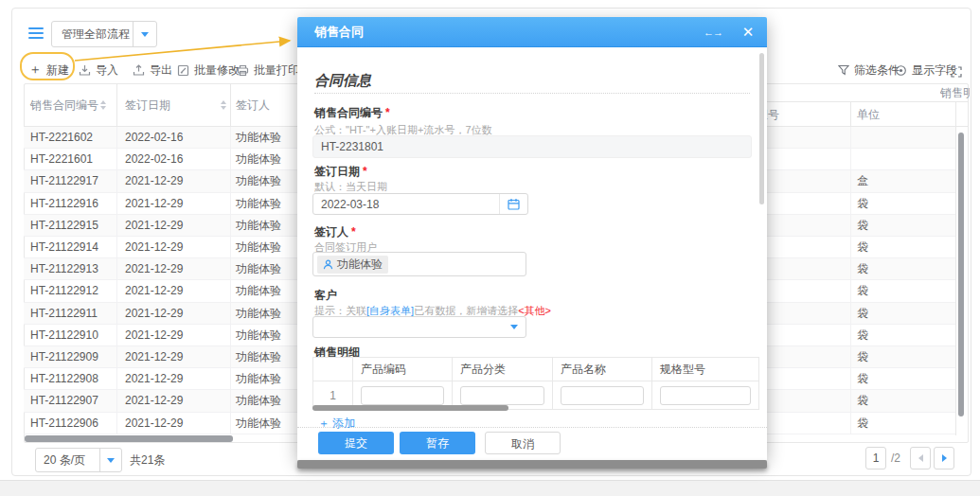 This screenshot has height=496, width=980. Describe the element at coordinates (419, 264) in the screenshot. I see `signer-input: 功能体验` at that location.